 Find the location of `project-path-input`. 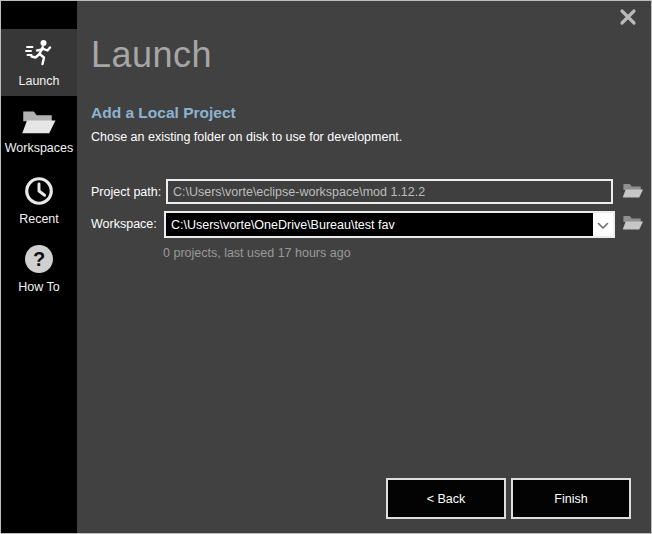

project-path-input is located at coordinates (390, 192).